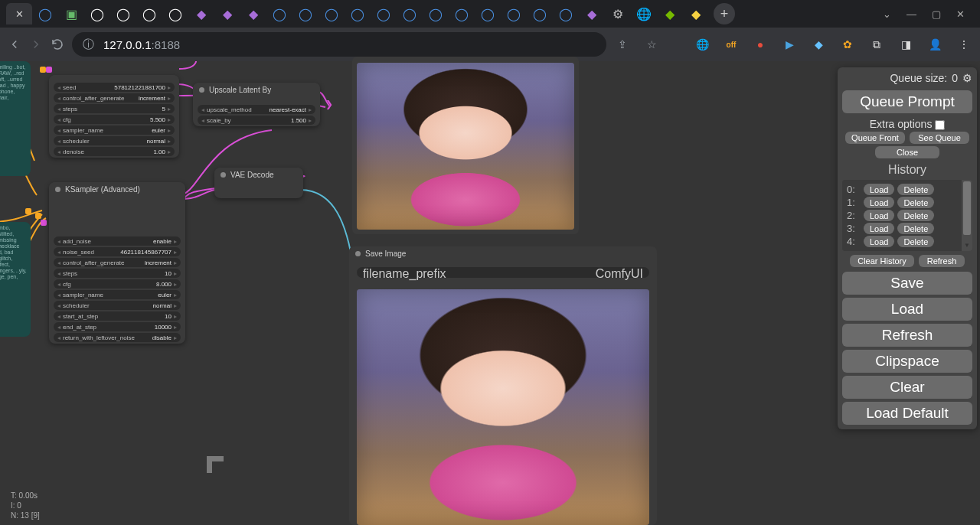 Image resolution: width=980 pixels, height=525 pixels. I want to click on widget-value: 8.000, so click(165, 285).